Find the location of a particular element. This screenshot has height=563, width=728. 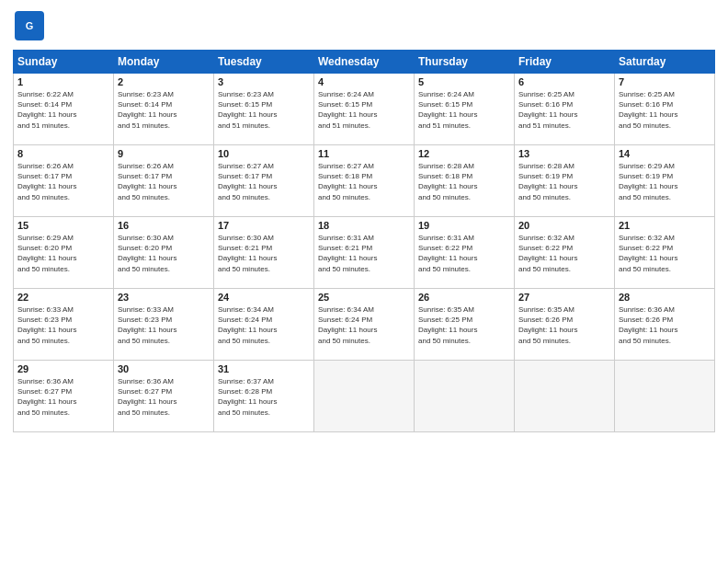

header-cell-wednesday: Wednesday is located at coordinates (364, 63).